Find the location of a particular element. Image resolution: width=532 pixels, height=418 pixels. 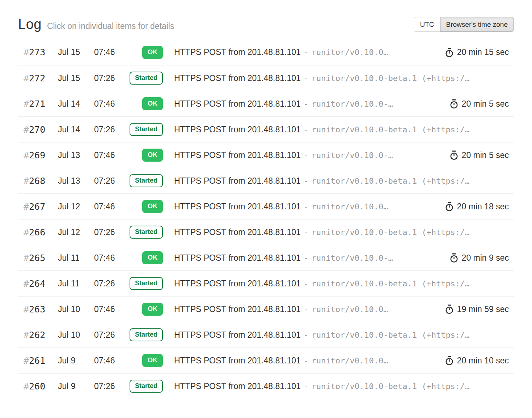

log-row: #265 Jul 11 07:46 OK HTTPS POST from 201… is located at coordinates (266, 257).